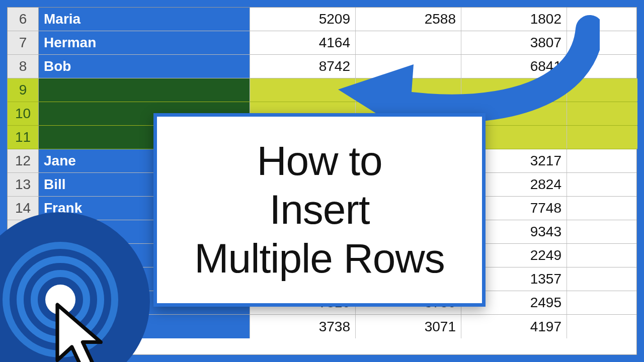 This screenshot has width=644, height=362. Describe the element at coordinates (23, 137) in the screenshot. I see `row-header: 11` at that location.